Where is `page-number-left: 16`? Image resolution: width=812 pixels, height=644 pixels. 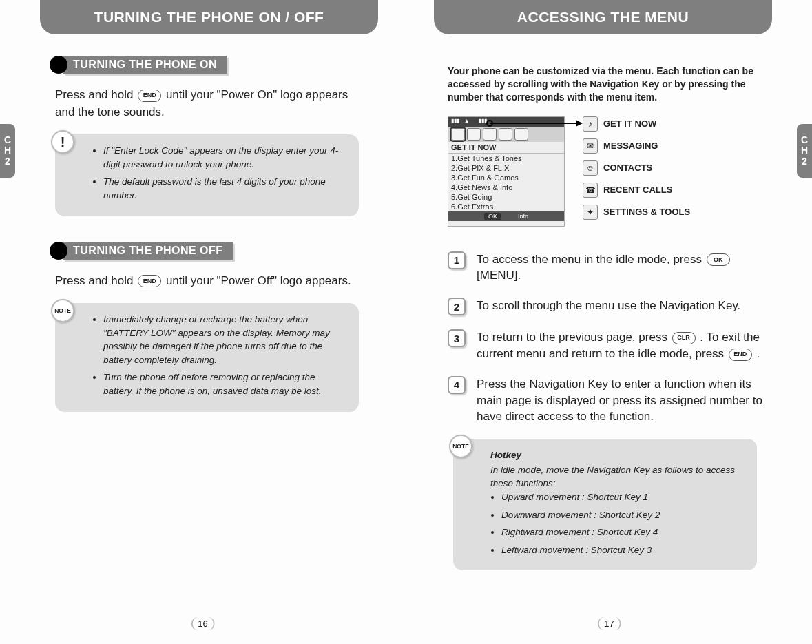 page-number-left: 16 is located at coordinates (202, 624).